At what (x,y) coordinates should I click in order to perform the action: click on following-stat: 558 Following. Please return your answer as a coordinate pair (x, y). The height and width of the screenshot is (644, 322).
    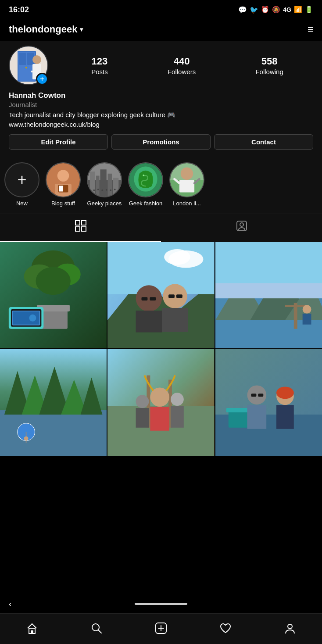
    Looking at the image, I should click on (269, 66).